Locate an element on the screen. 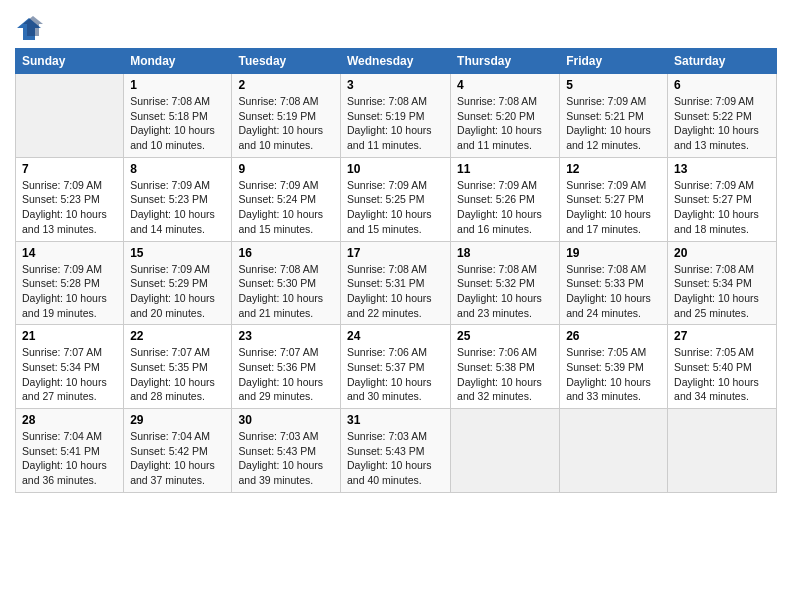  day-number: 9 is located at coordinates (286, 169).